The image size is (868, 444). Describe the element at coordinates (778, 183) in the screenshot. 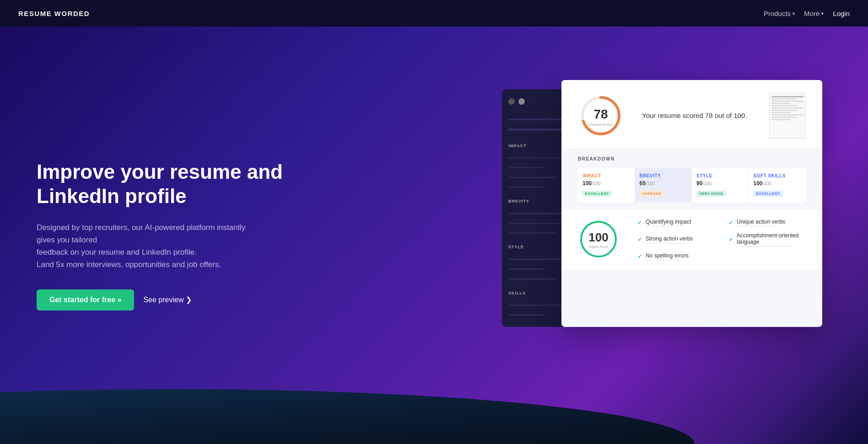

I see `breakdown-softskills-score: 100/100` at that location.